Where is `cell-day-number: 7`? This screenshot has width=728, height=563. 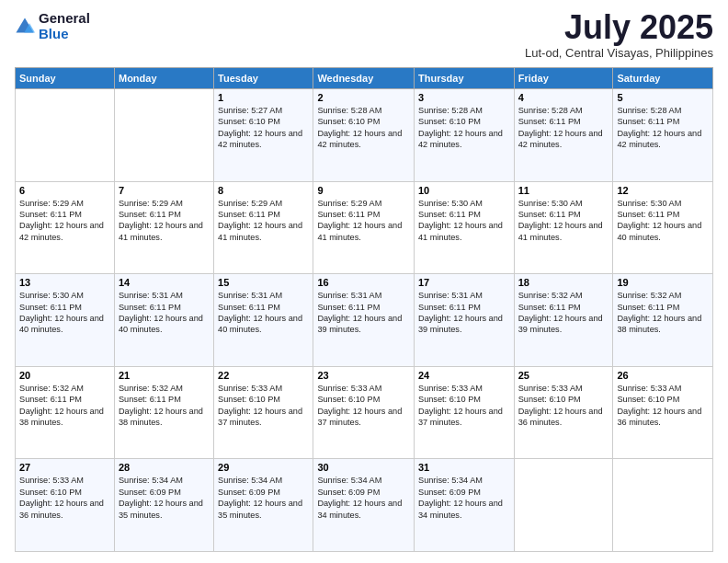 cell-day-number: 7 is located at coordinates (164, 190).